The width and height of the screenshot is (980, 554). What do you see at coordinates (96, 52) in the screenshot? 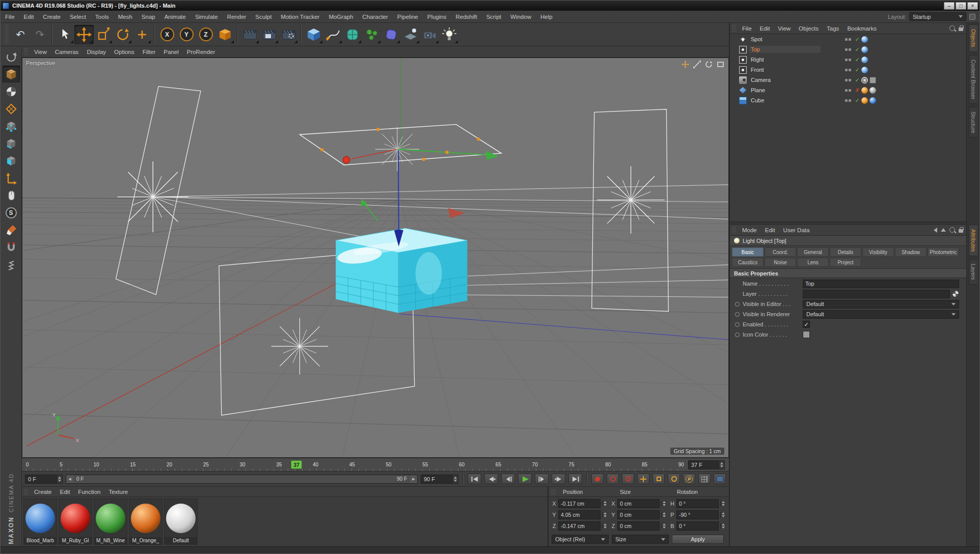
I see `viewport-menu-item: Display` at bounding box center [96, 52].